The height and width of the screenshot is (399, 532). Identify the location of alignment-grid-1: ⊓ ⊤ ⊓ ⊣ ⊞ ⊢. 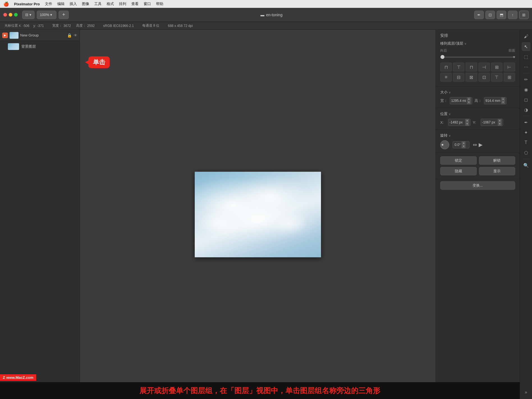
(478, 67).